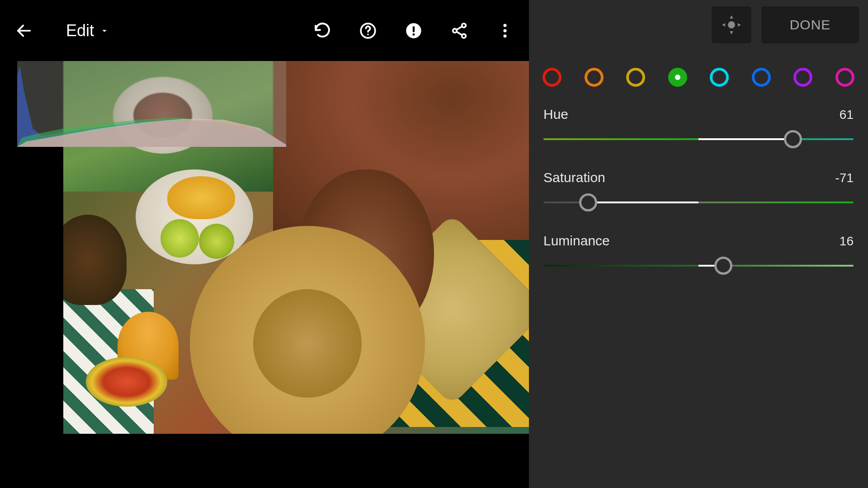 The height and width of the screenshot is (488, 868). What do you see at coordinates (505, 31) in the screenshot?
I see `more-menu-button` at bounding box center [505, 31].